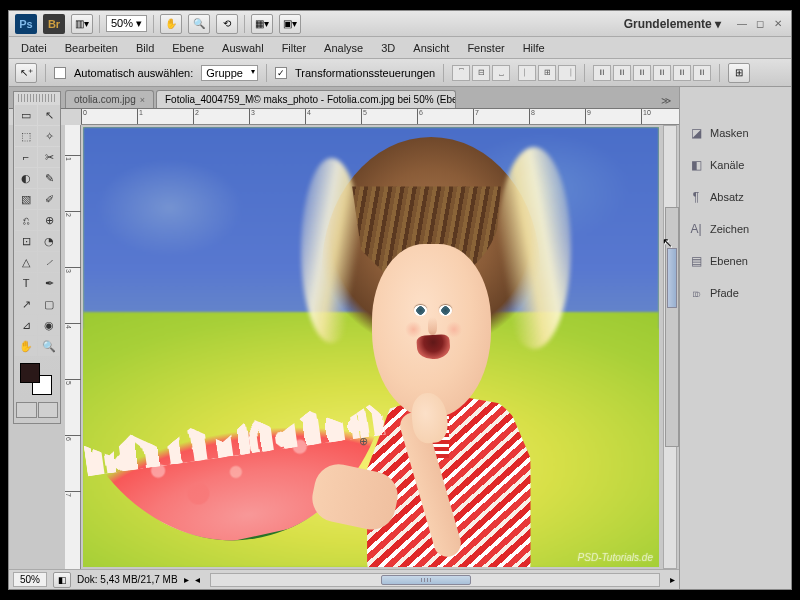  I want to click on gradient-tool: ⊡, so click(26, 241).